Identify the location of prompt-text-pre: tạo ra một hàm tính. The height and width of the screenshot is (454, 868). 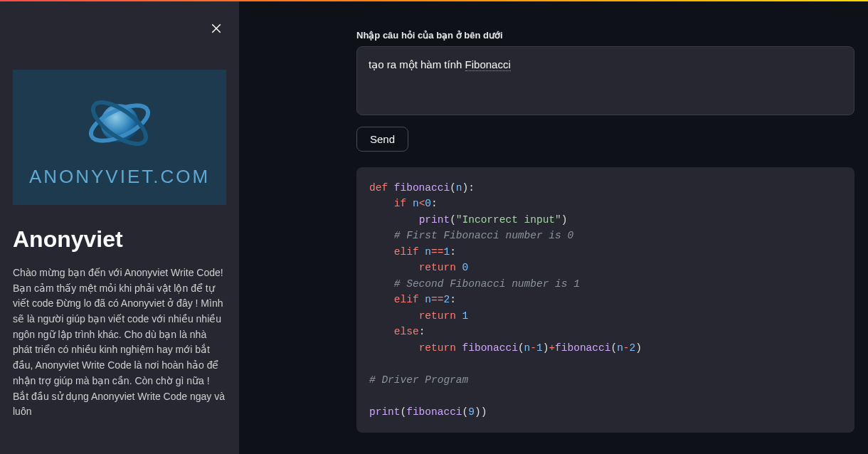
(417, 64).